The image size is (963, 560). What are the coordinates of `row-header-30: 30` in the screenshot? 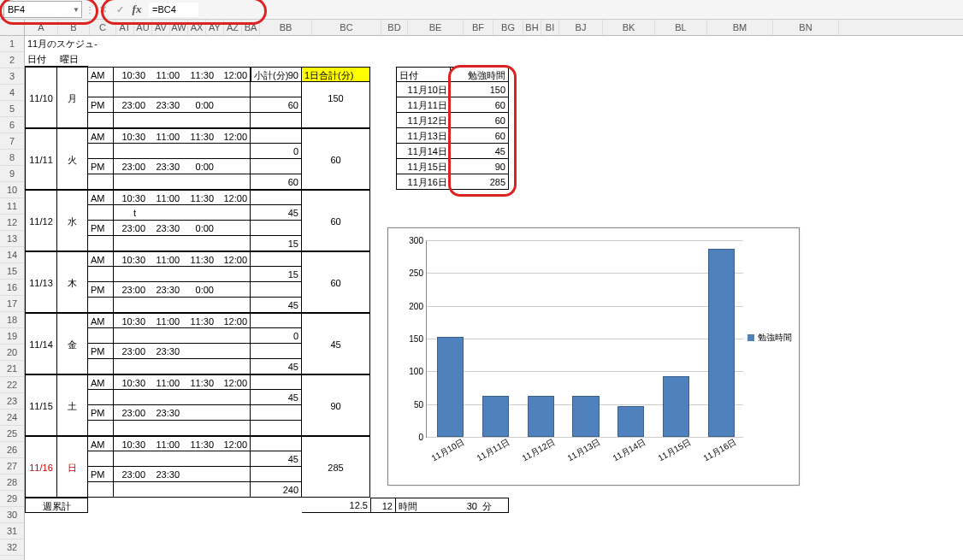 It's located at (12, 515).